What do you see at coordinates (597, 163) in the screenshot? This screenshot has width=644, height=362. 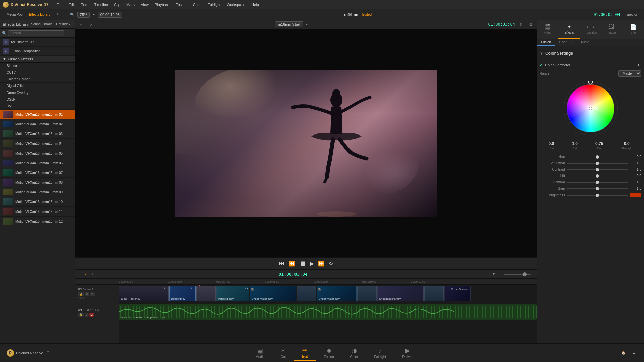 I see `saturation-slider-track` at bounding box center [597, 163].